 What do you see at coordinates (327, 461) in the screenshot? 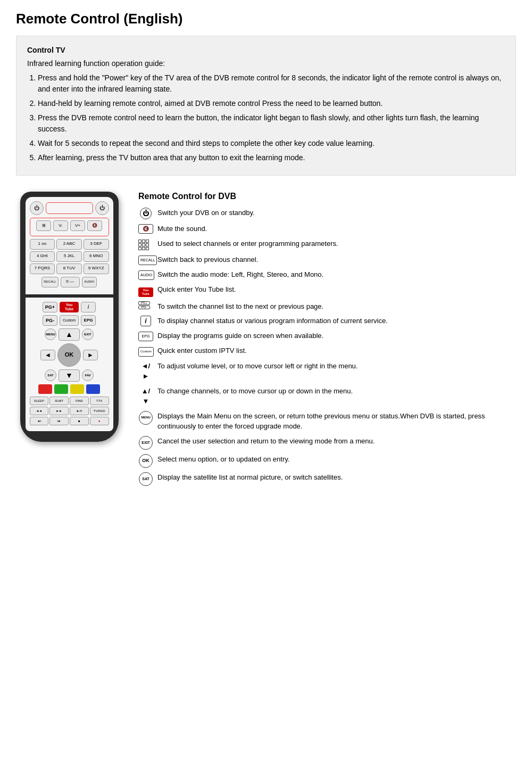
I see `desc-item-ok: OK Select menu option, or to updated on …` at bounding box center [327, 461].